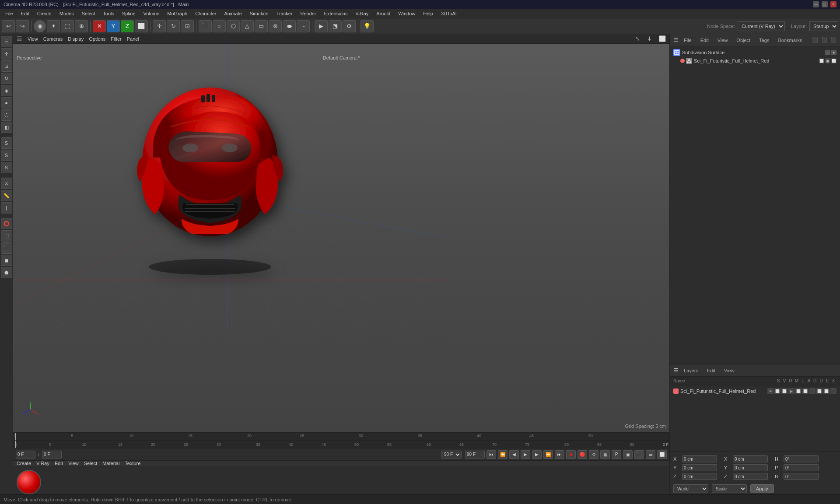 Image resolution: width=840 pixels, height=504 pixels. Describe the element at coordinates (825, 4) in the screenshot. I see `maximize-btn: □` at that location.